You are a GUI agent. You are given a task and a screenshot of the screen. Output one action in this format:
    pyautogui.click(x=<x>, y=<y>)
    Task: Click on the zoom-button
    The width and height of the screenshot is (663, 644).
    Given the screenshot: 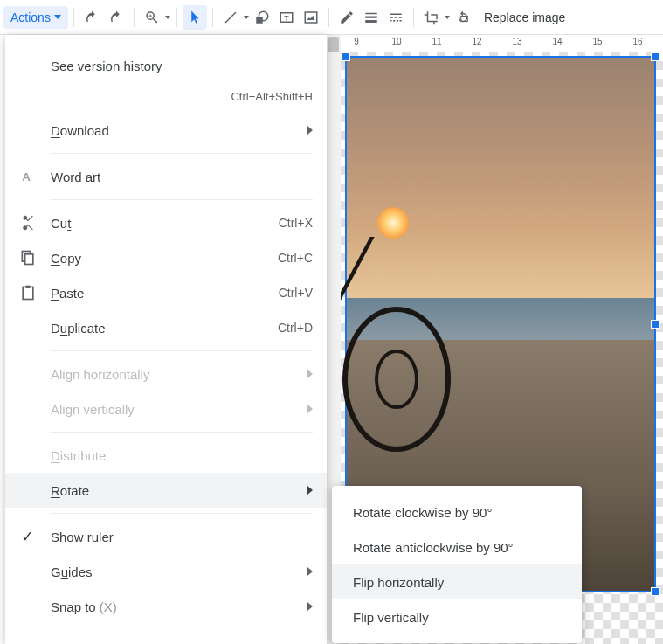 What is the action you would take?
    pyautogui.click(x=152, y=17)
    